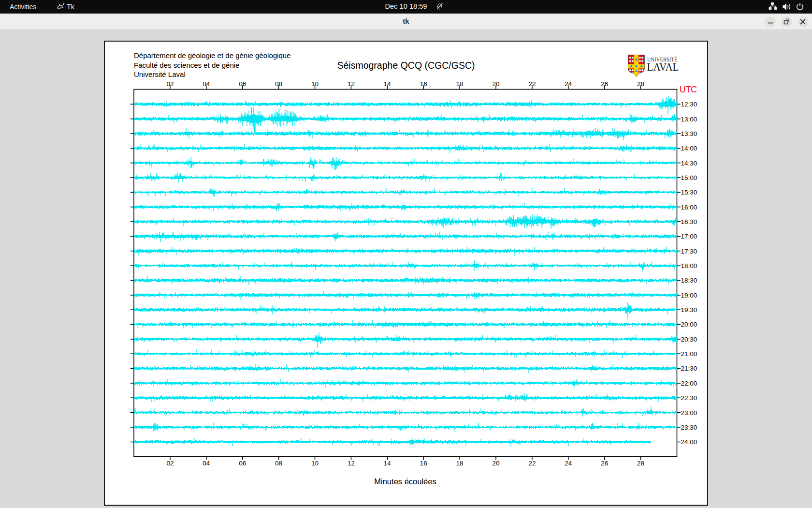 This screenshot has height=508, width=812. I want to click on svg-text: 20:30, so click(689, 340).